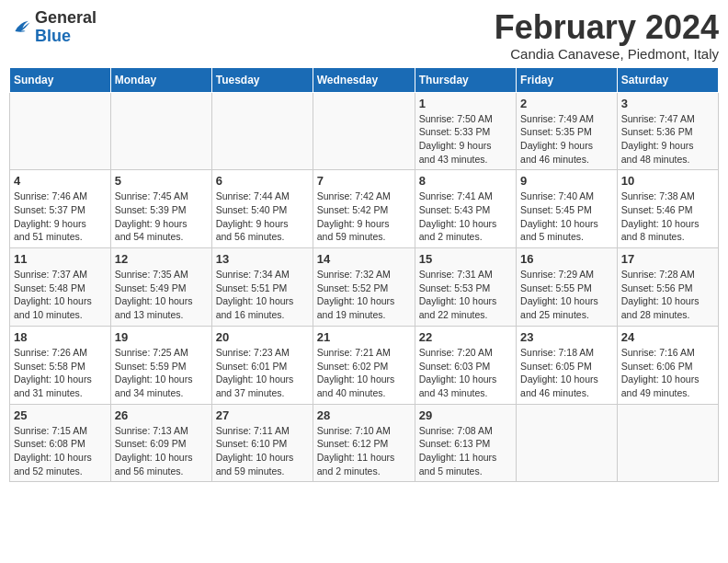  Describe the element at coordinates (364, 443) in the screenshot. I see `day-cell: 28Sunrise: 7:10 AM Sunset: 6:12 PM Dayli…` at that location.